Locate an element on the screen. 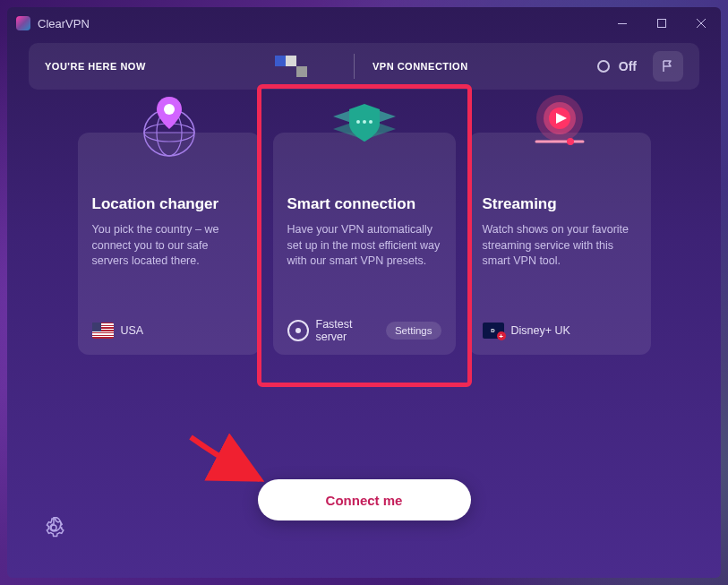 The width and height of the screenshot is (728, 585). settings-chip: Settings is located at coordinates (414, 331).